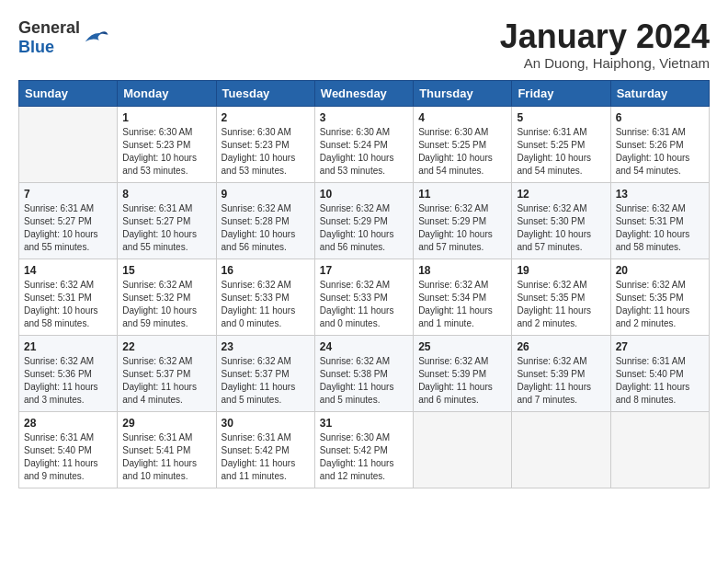 This screenshot has width=728, height=563. Describe the element at coordinates (660, 381) in the screenshot. I see `day-info: Sunrise: 6:31 AMSunset: 5:40 PMDaylight:…` at that location.